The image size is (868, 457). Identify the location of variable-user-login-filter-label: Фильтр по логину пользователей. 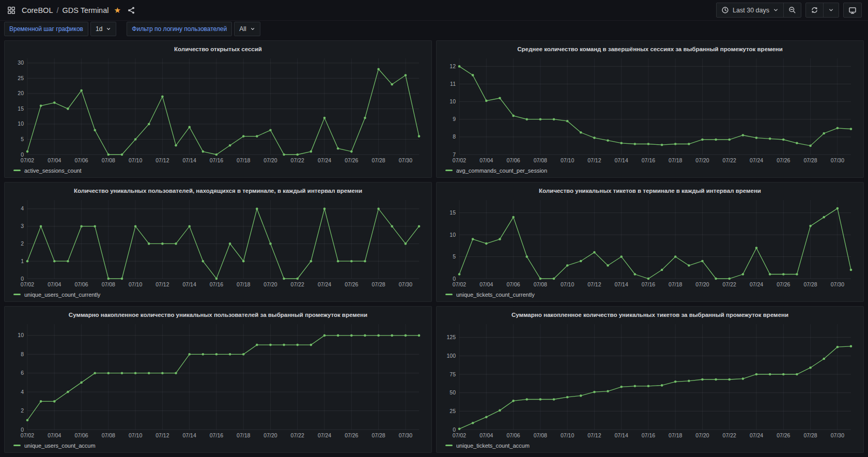
(179, 29).